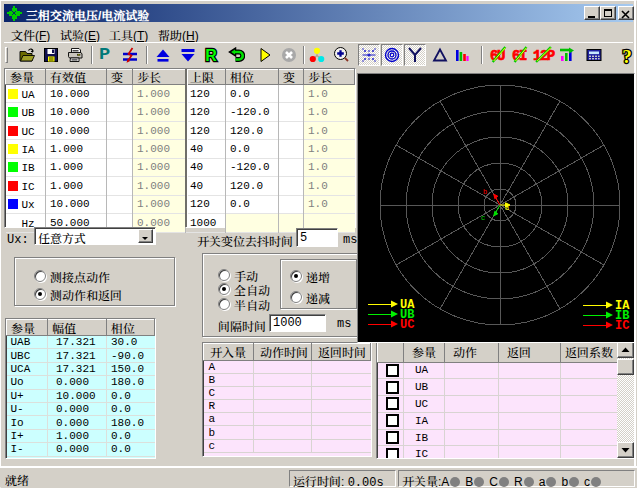 This screenshot has height=488, width=637. What do you see at coordinates (407, 325) in the screenshot?
I see `svg-text: UC` at bounding box center [407, 325].